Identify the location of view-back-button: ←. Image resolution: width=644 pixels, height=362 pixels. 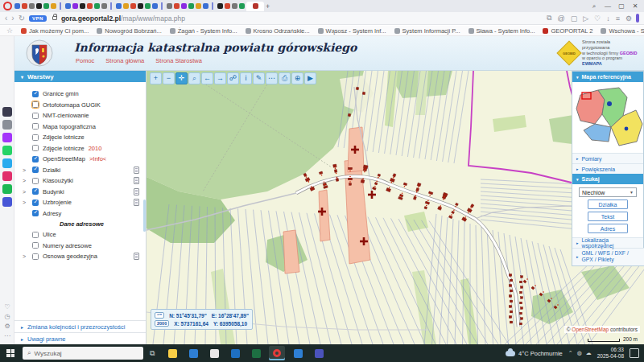
(208, 79).